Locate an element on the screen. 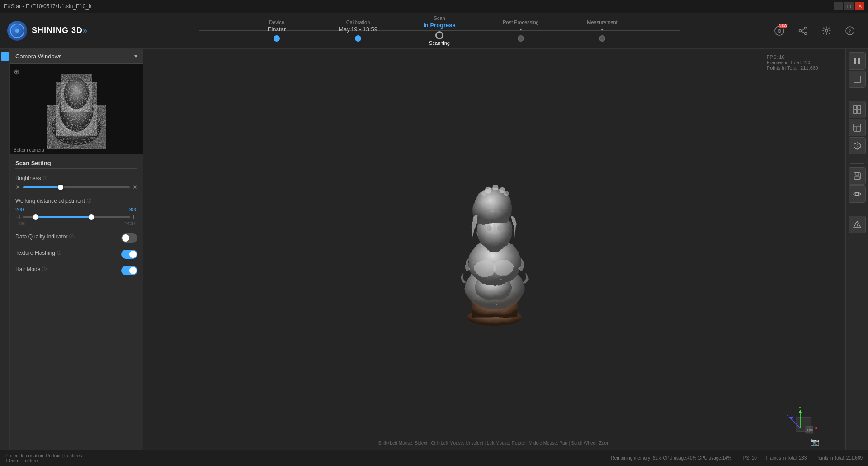  step-device-label: Device is located at coordinates (277, 22).